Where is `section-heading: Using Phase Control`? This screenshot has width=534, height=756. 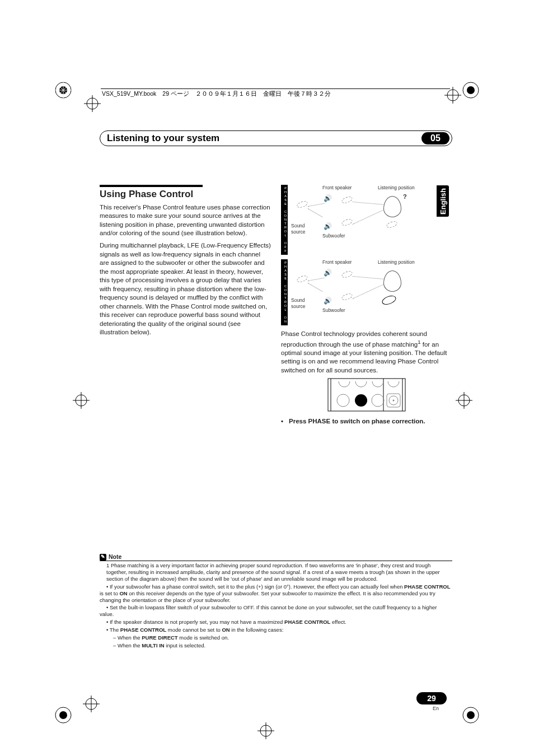 section-heading: Using Phase Control is located at coordinates (151, 193).